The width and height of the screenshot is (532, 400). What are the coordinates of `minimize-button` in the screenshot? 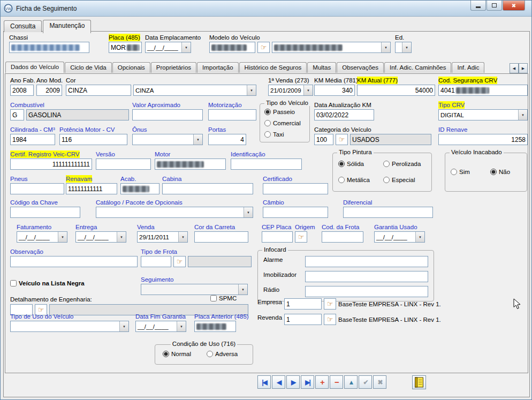 It's located at (478, 5).